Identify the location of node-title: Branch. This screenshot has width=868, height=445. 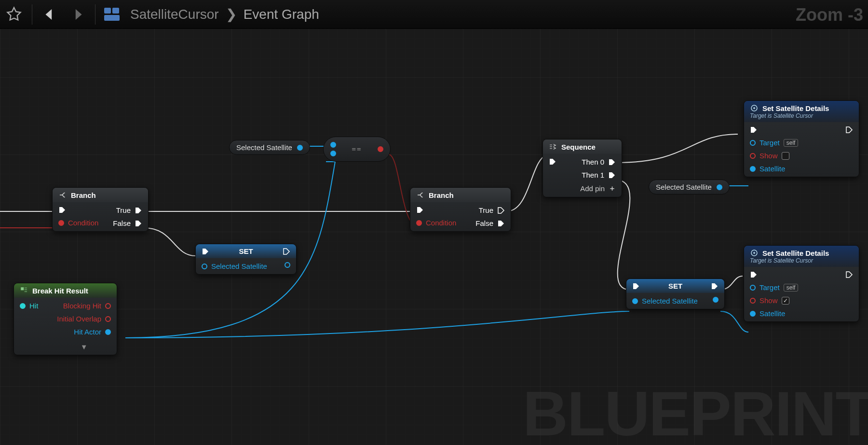
(83, 195).